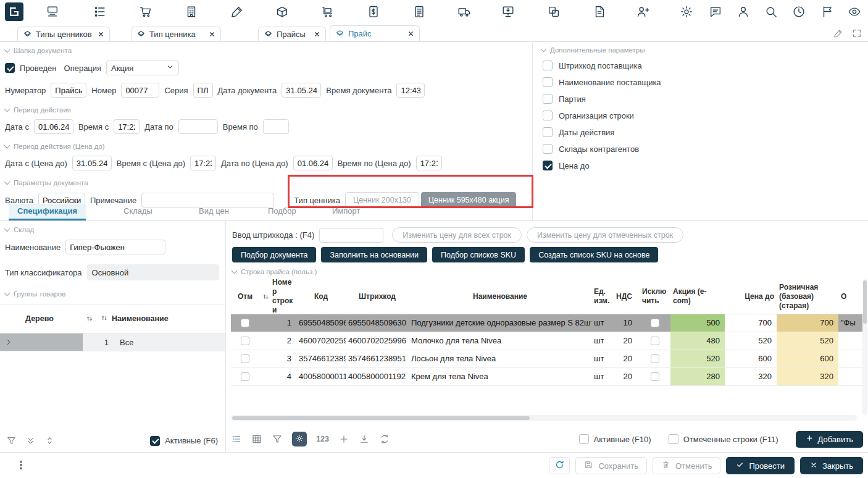 The image size is (868, 478). Describe the element at coordinates (47, 212) in the screenshot. I see `doc-tab-1: Спецификация` at that location.